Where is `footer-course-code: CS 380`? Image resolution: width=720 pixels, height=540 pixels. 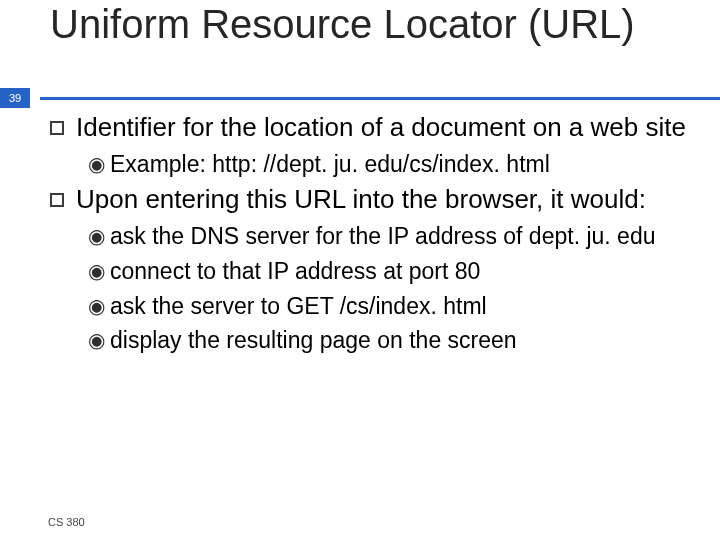
footer-course-code: CS 380 is located at coordinates (66, 522).